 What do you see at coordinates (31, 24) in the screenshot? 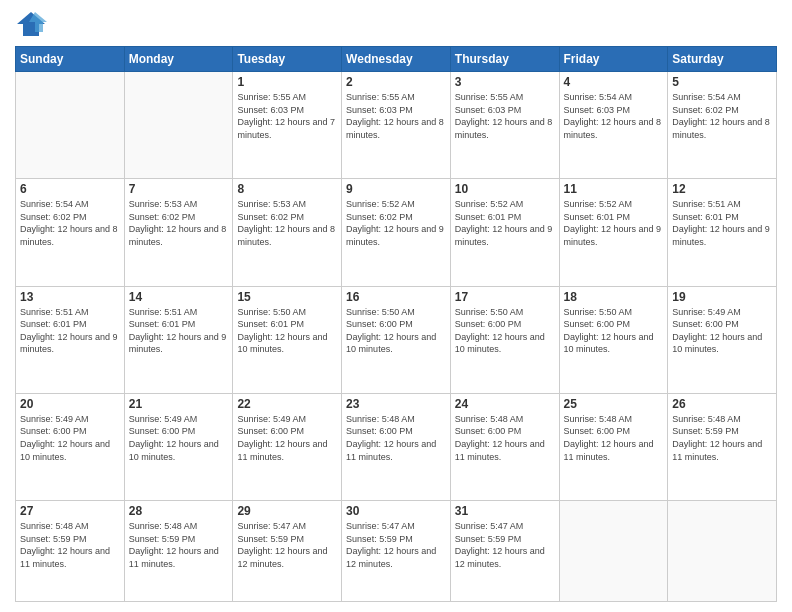
I see `logo-icon` at bounding box center [31, 24].